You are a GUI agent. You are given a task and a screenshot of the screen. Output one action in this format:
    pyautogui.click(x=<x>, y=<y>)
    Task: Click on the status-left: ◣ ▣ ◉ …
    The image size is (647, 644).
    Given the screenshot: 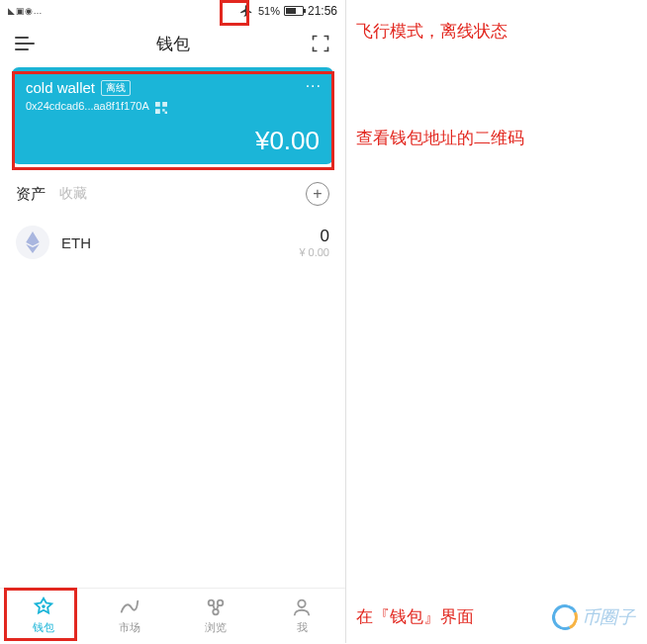 What is the action you would take?
    pyautogui.click(x=25, y=11)
    